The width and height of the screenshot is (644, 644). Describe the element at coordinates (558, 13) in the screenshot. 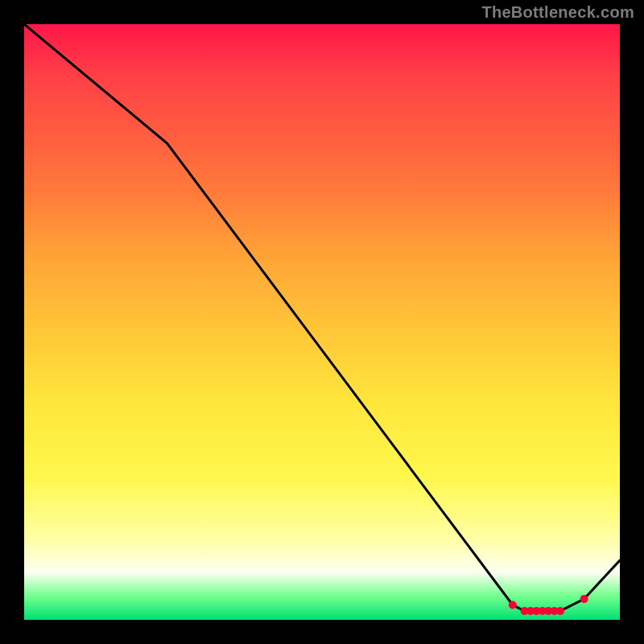

I see `watermark-text: TheBottleneck.com` at that location.